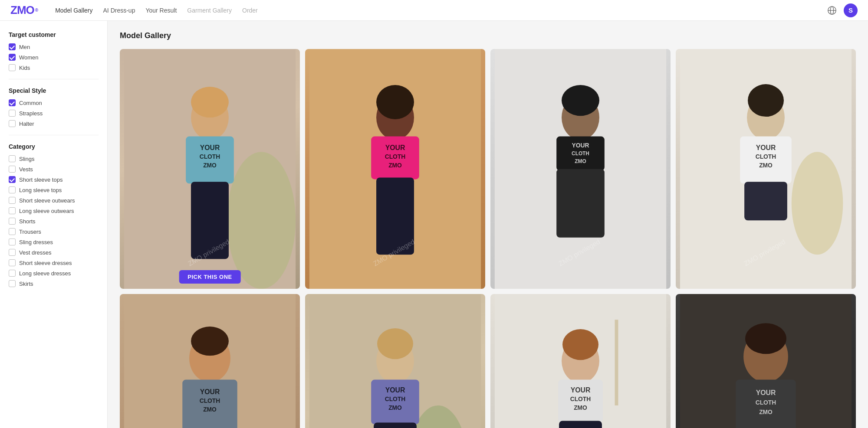  What do you see at coordinates (210, 361) in the screenshot?
I see `model-item-5: YOUR CLOTH ZMO ZMO privileged` at bounding box center [210, 361].